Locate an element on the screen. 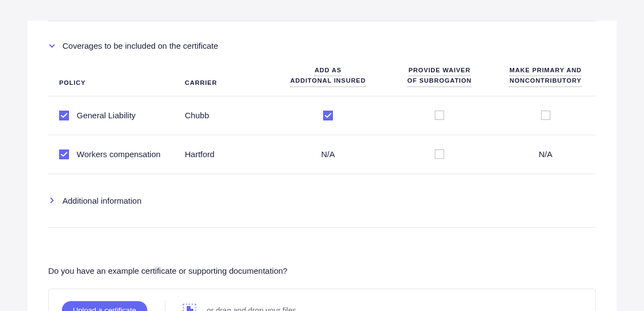 Image resolution: width=644 pixels, height=311 pixels. upload-vertical-divider is located at coordinates (165, 306).